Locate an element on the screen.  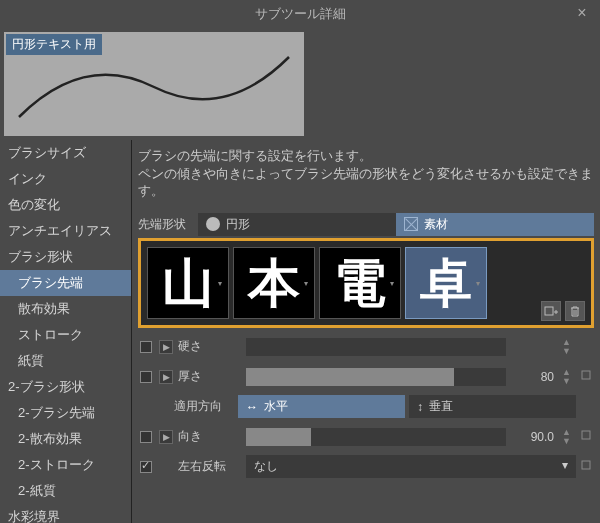
tile-char: 本 is located at coordinates (274, 283).